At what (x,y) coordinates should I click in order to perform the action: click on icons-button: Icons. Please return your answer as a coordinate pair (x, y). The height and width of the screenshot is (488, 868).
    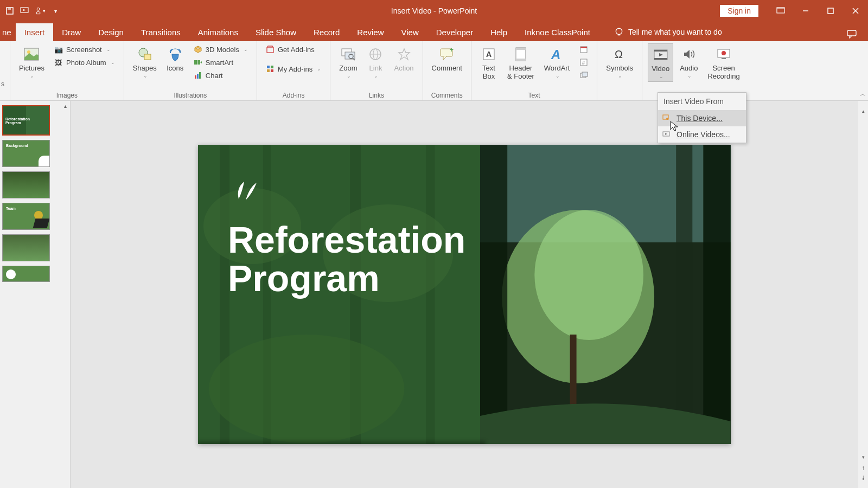
    Looking at the image, I should click on (175, 59).